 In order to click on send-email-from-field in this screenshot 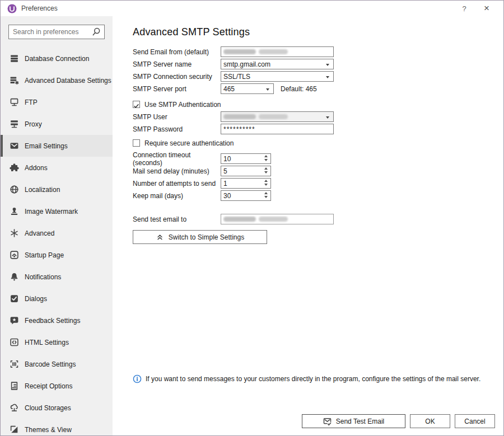, I will do `click(277, 51)`.